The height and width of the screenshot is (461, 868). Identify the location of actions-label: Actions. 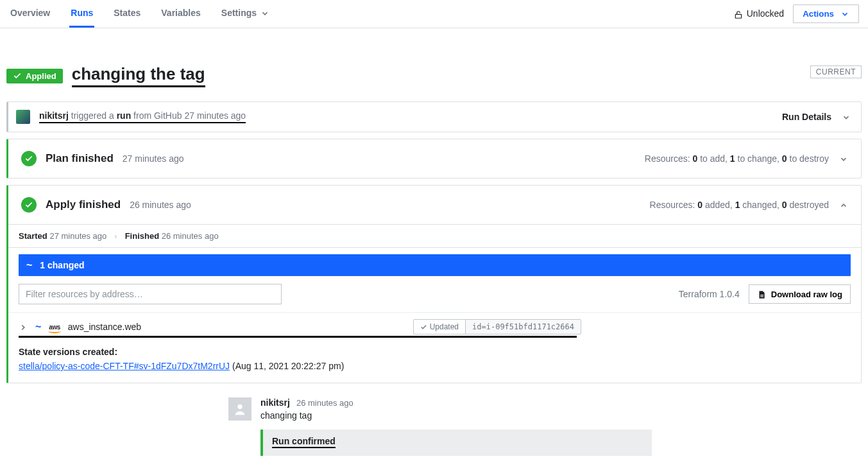
(819, 14).